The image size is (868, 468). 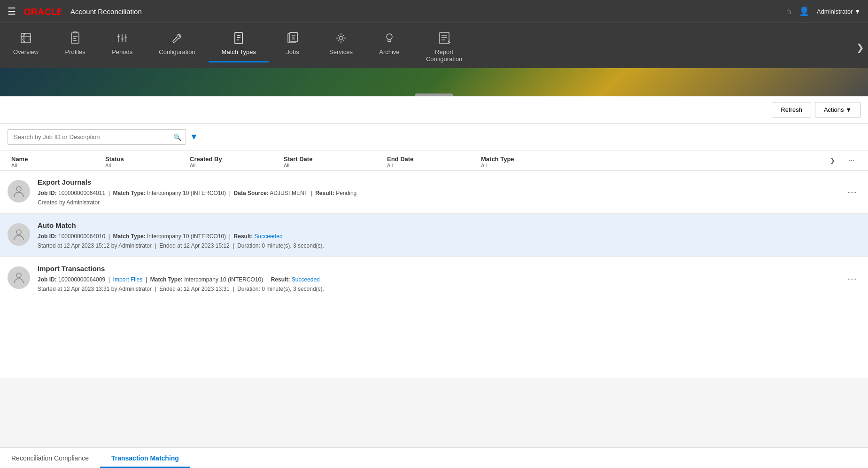 What do you see at coordinates (12, 11) in the screenshot?
I see `hamburger-menu: ☰` at bounding box center [12, 11].